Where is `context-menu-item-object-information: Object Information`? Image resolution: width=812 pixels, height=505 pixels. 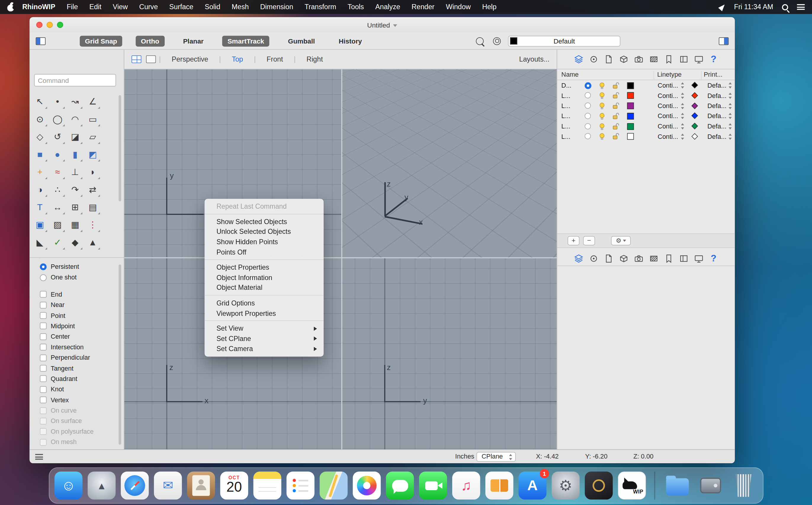 context-menu-item-object-information: Object Information is located at coordinates (264, 278).